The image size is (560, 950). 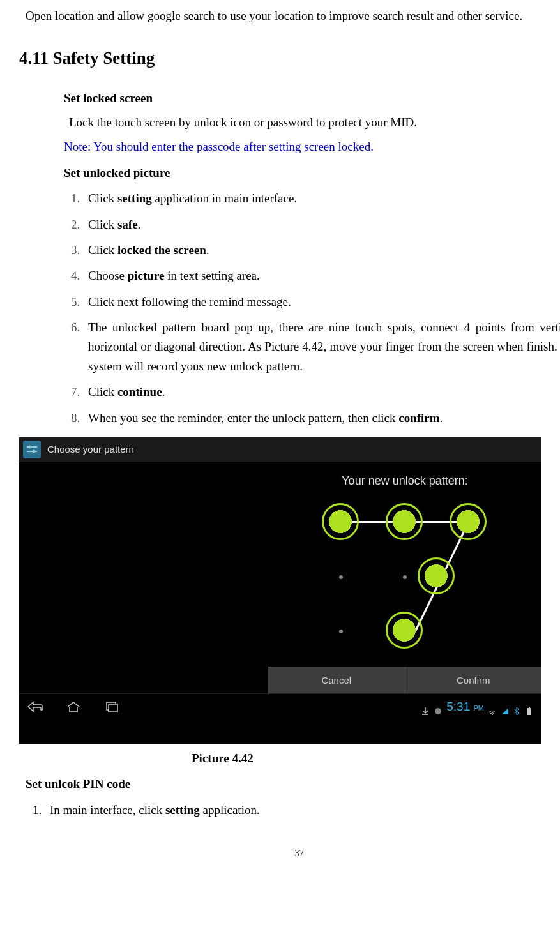 I want to click on screenshot-left-panel, so click(x=144, y=578).